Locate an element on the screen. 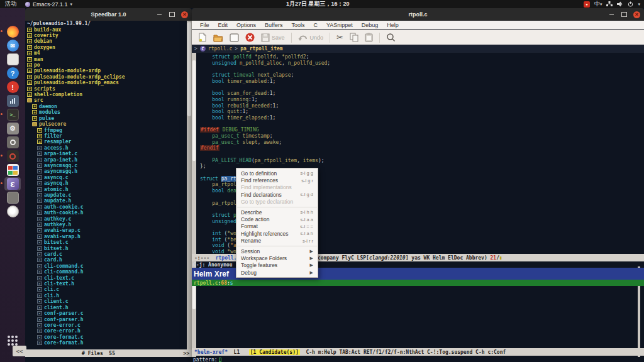  tree-label: arpa-inet.c is located at coordinates (60, 153).